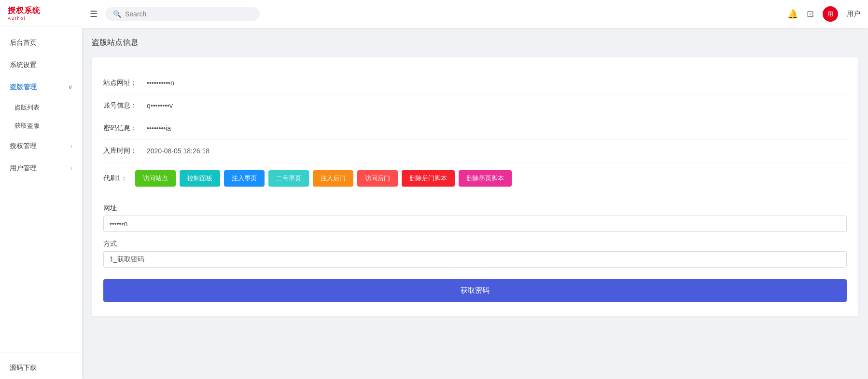  What do you see at coordinates (475, 106) in the screenshot?
I see `info-row-account: 账号信息： q••••••••v` at bounding box center [475, 106].